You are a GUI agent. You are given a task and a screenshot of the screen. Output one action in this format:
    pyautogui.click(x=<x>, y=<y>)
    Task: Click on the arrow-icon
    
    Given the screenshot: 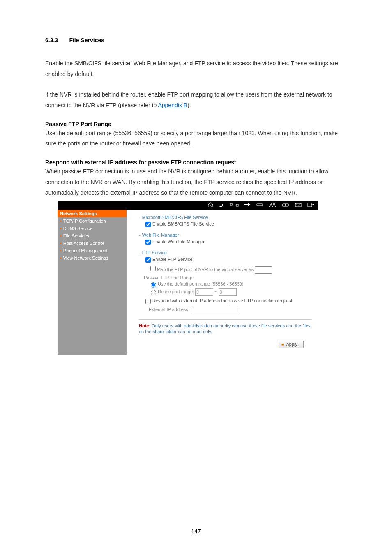 What is the action you would take?
    pyautogui.click(x=247, y=205)
    